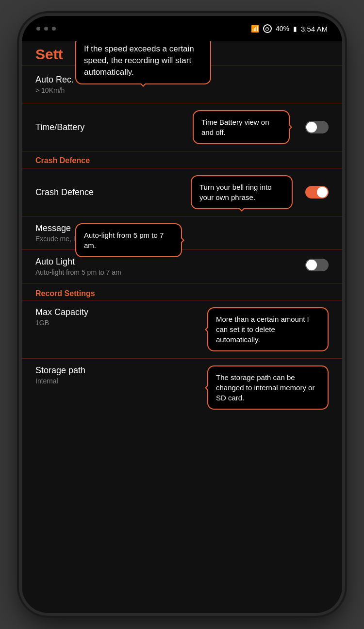 This screenshot has width=364, height=629. What do you see at coordinates (182, 233) in the screenshot?
I see `message-item: Message Excude me, I'll pass for a momen…` at bounding box center [182, 233].